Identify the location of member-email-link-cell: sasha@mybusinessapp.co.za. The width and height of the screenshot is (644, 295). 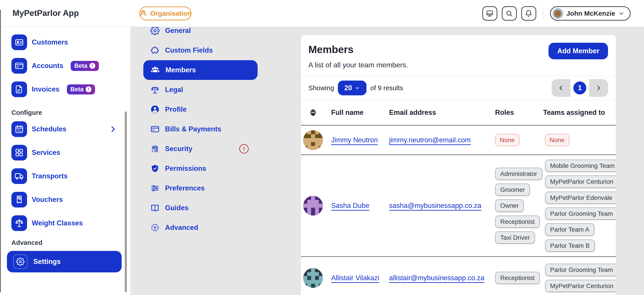
(442, 206).